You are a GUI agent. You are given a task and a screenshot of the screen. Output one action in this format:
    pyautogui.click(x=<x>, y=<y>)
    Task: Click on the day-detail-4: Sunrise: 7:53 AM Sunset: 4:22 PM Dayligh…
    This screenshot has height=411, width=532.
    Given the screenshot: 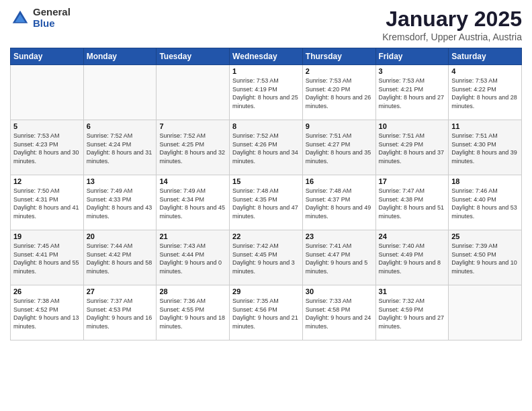 What is the action you would take?
    pyautogui.click(x=485, y=93)
    